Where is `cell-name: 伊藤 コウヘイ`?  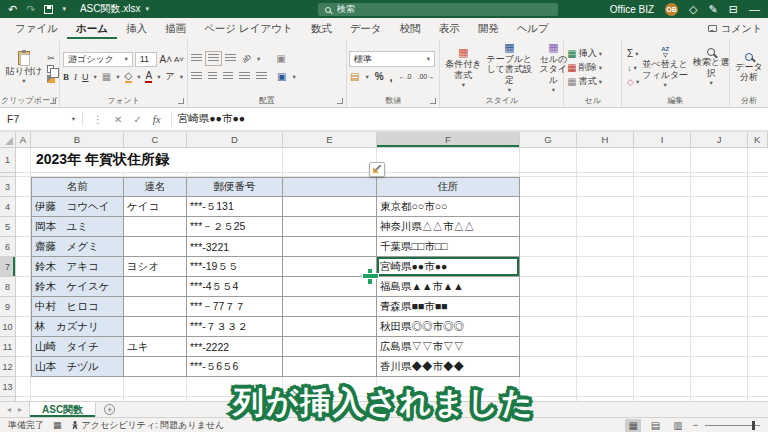 cell-name: 伊藤 コウヘイ is located at coordinates (78, 207).